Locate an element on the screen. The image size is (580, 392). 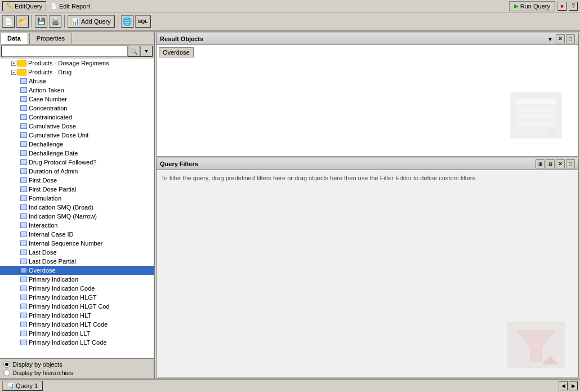
tree-node-interaction: Interaction is located at coordinates (77, 225).